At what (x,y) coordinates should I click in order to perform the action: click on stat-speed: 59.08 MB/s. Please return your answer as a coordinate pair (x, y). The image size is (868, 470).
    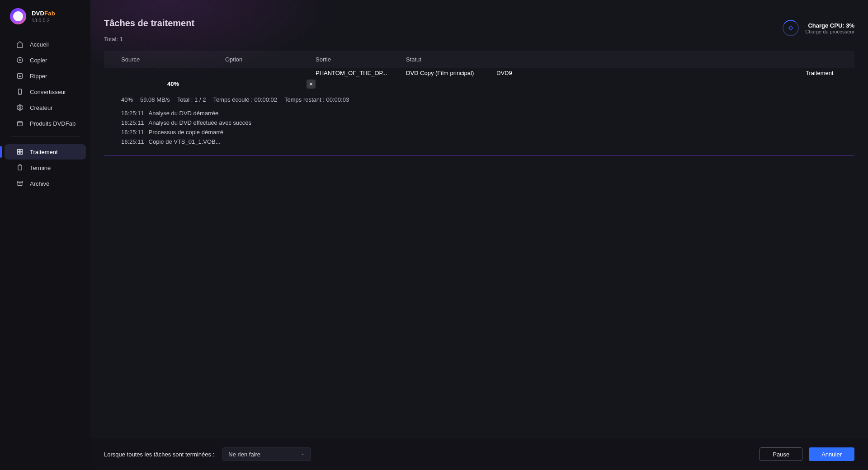
    Looking at the image, I should click on (155, 99).